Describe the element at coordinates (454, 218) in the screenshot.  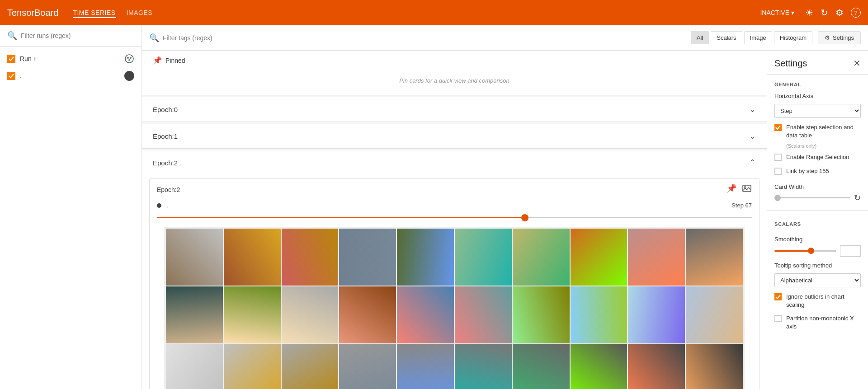
I see `step-slider` at that location.